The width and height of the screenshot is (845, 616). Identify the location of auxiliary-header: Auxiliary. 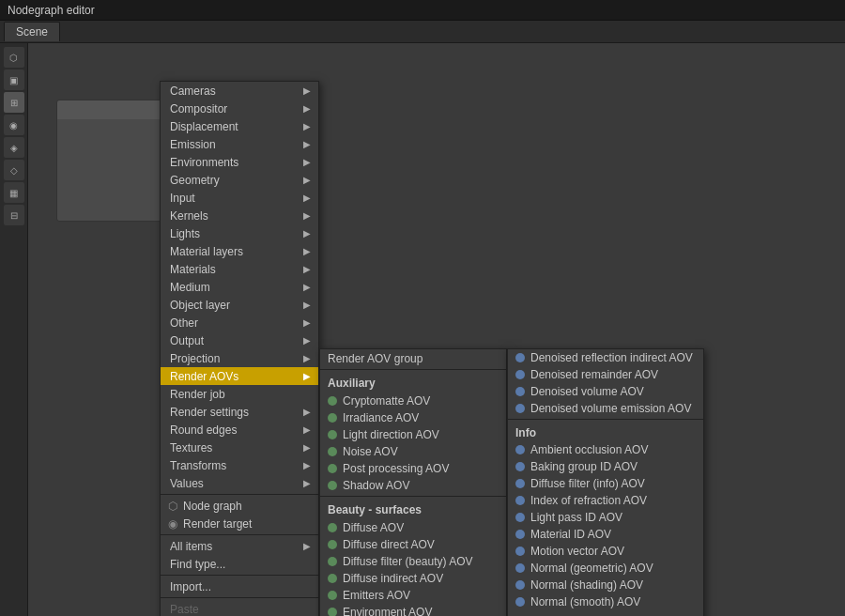
(413, 382).